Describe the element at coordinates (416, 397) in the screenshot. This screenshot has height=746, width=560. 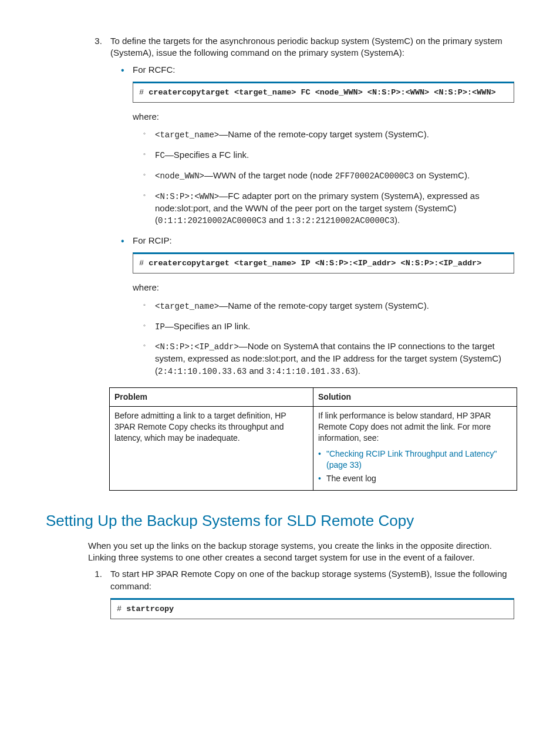
I see `th-solution: Solution` at that location.